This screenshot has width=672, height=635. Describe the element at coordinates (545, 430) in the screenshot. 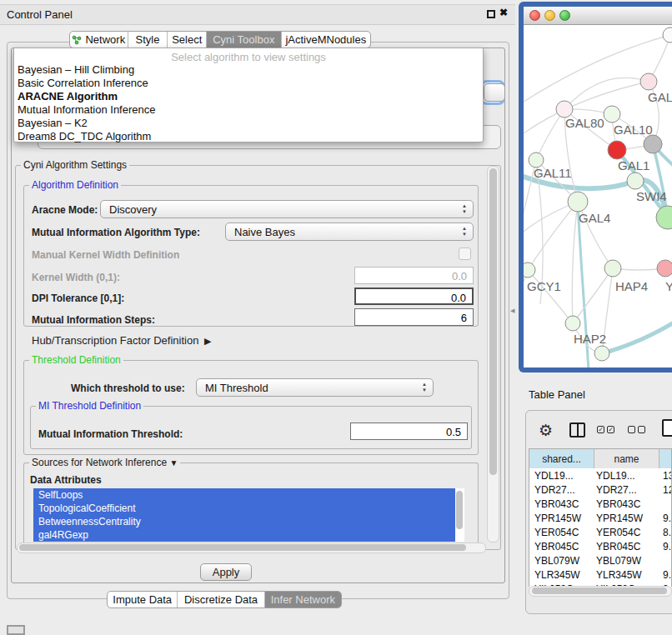

I see `gear-icon: ⚙` at that location.